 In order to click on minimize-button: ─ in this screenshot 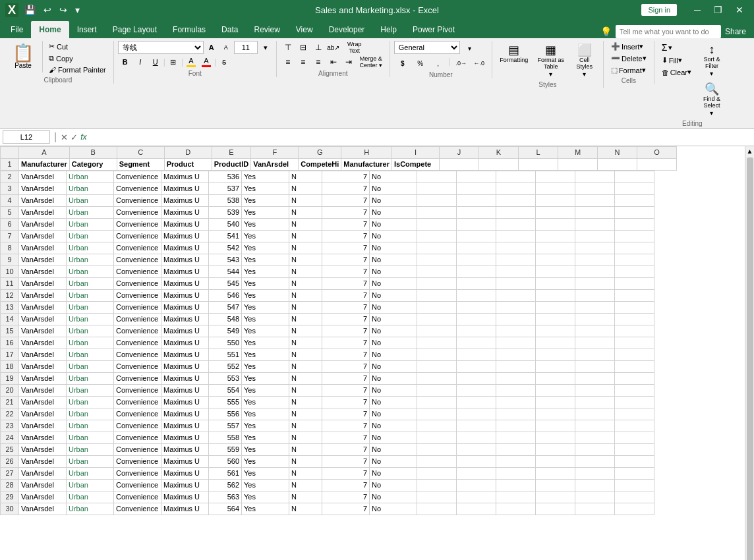, I will do `click(697, 10)`.